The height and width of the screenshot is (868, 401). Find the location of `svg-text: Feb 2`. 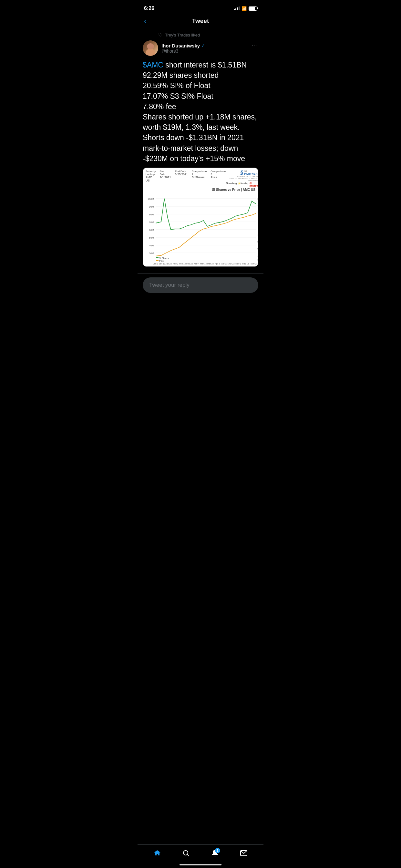

svg-text: Feb 2 is located at coordinates (176, 264).